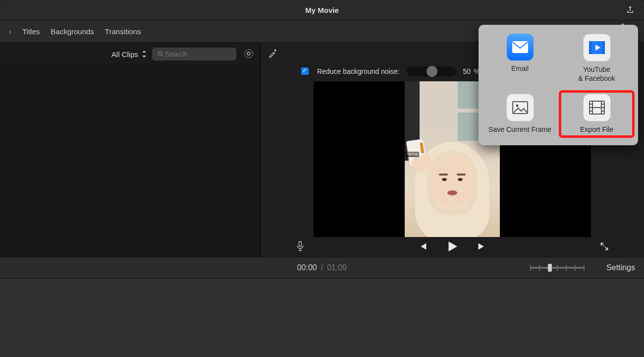  What do you see at coordinates (604, 247) in the screenshot?
I see `fullscreen-button` at bounding box center [604, 247].